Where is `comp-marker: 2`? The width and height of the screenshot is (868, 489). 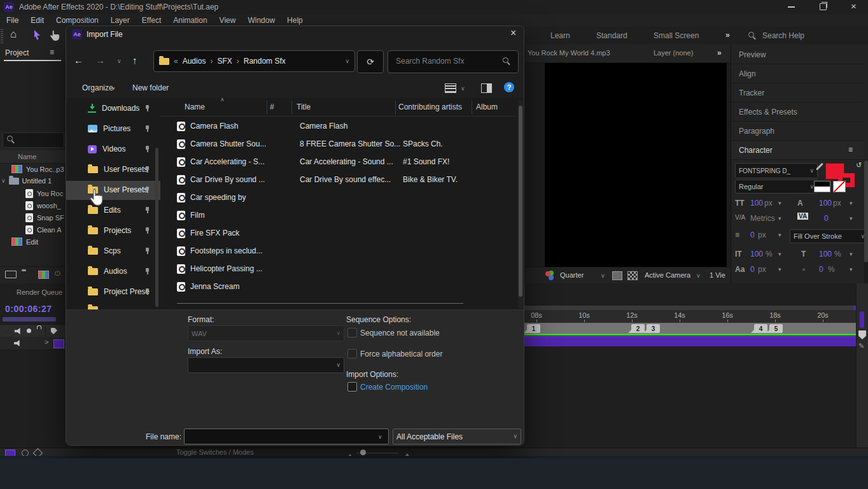 comp-marker: 2 is located at coordinates (638, 329).